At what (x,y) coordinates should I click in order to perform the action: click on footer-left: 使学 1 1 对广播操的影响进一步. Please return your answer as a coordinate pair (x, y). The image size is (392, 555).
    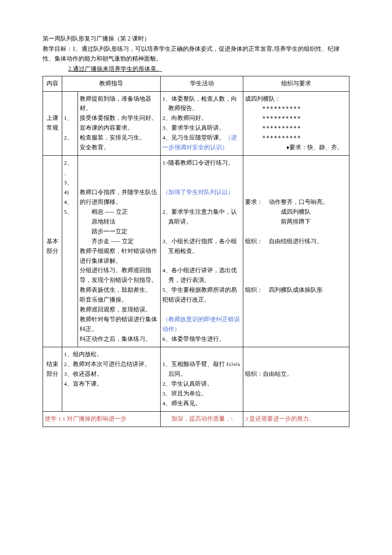
    Looking at the image, I should click on (102, 419).